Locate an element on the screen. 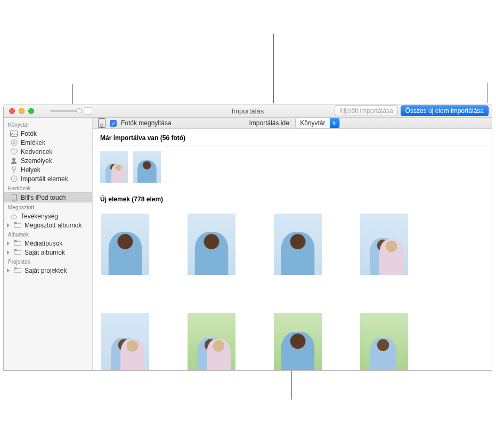  sidebar-item-shared-albums: Megosztott albumok is located at coordinates (48, 225).